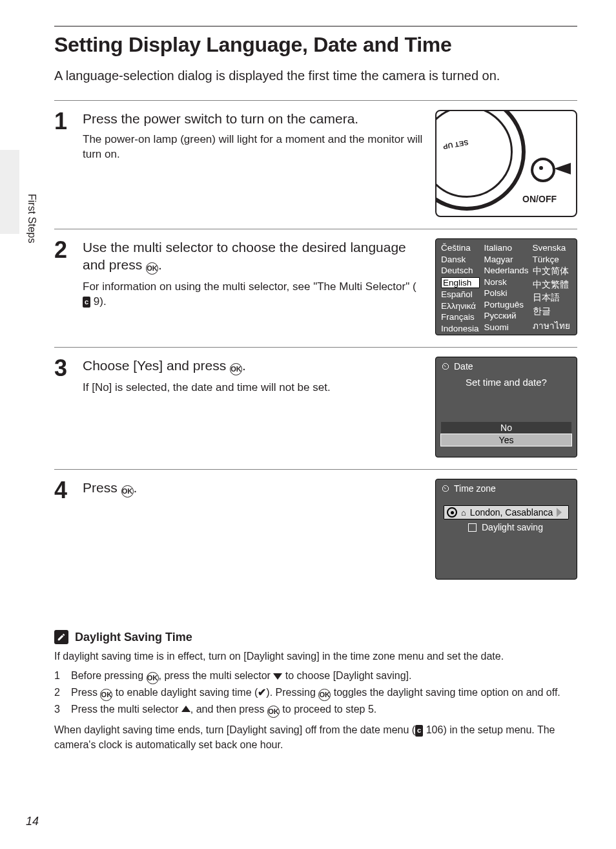 The width and height of the screenshot is (616, 849). What do you see at coordinates (506, 428) in the screenshot?
I see `option-no: No` at bounding box center [506, 428].